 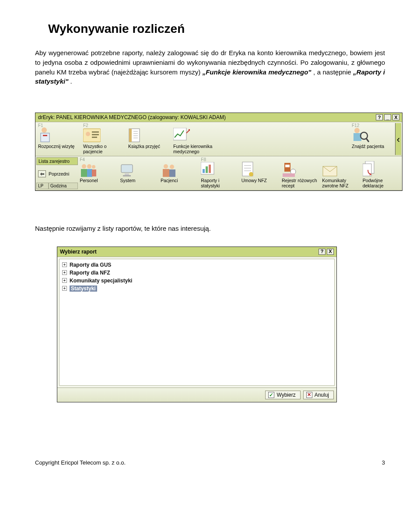 I want to click on tree-node-gus: + Raporty dla GUS, so click(x=197, y=265).